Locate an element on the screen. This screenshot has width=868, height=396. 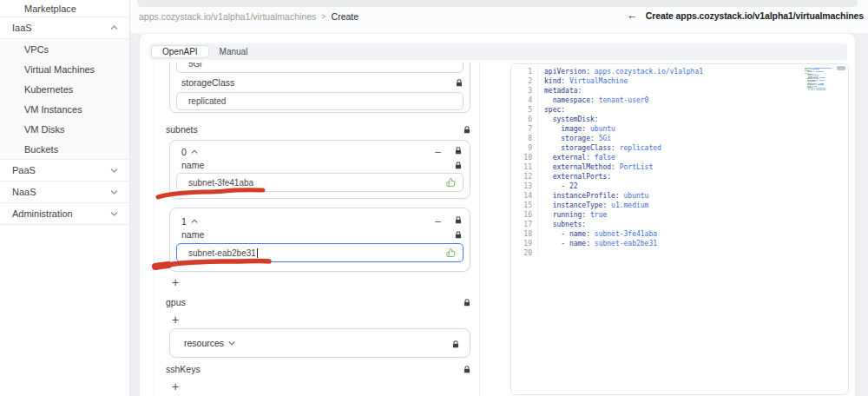
code-line: 15 instanceType: u1.medium is located at coordinates (680, 205).